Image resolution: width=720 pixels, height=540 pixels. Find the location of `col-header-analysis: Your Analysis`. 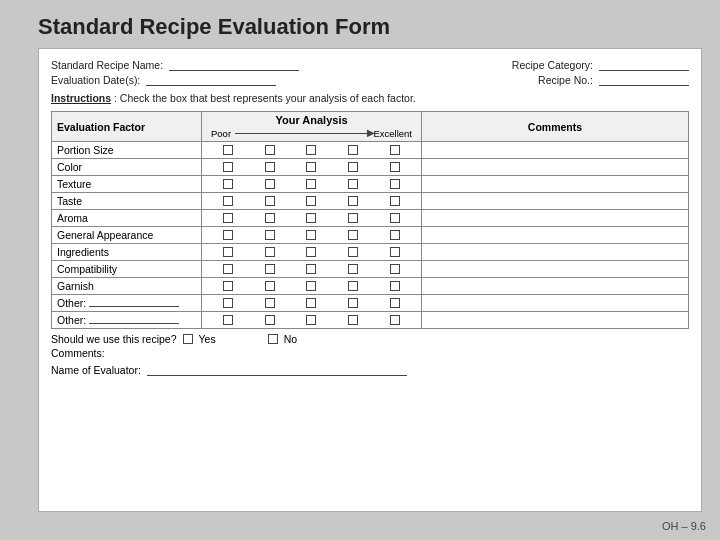

col-header-analysis: Your Analysis is located at coordinates (312, 120).